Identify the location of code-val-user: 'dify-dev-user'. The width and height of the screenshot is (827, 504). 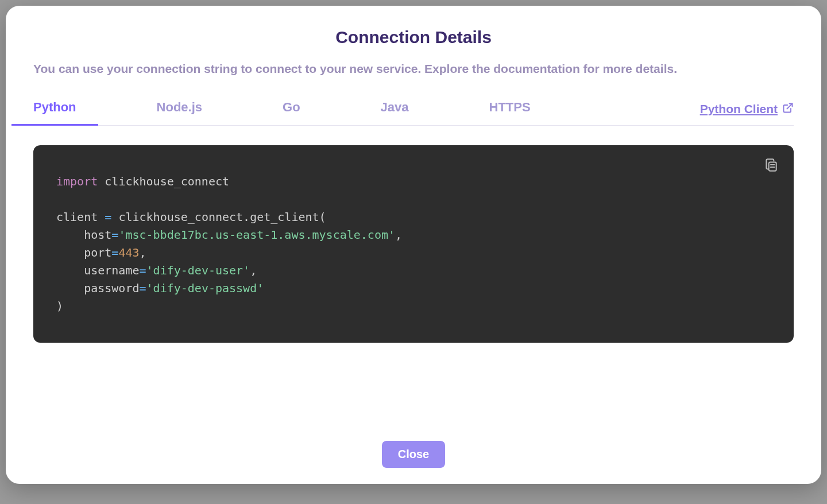
(199, 270).